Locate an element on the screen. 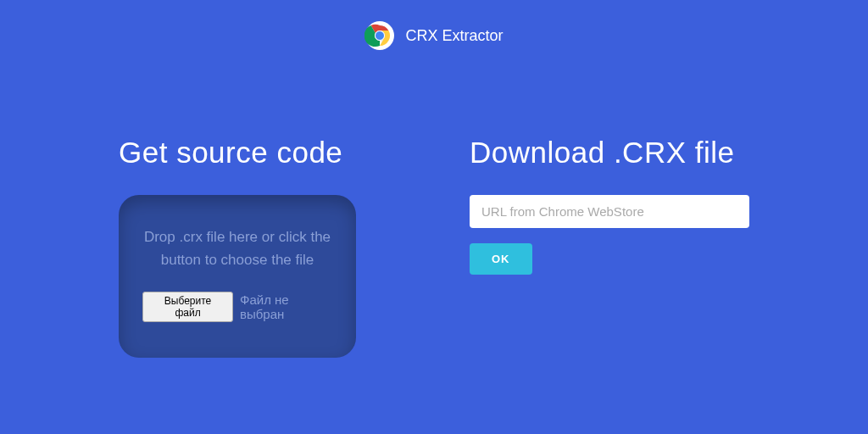  download-crx-title: Download .CRX file is located at coordinates (609, 153).